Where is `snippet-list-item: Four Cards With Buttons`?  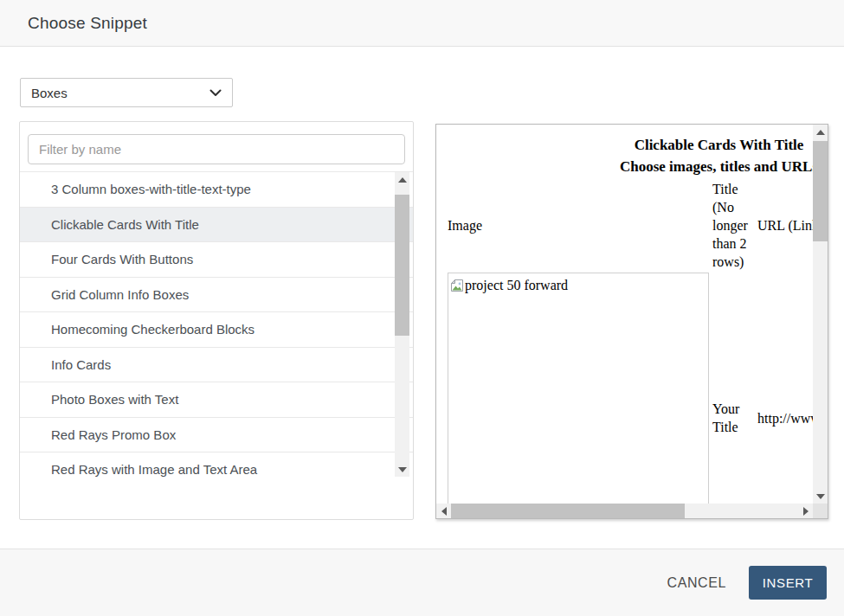
snippet-list-item: Four Cards With Buttons is located at coordinates (216, 260).